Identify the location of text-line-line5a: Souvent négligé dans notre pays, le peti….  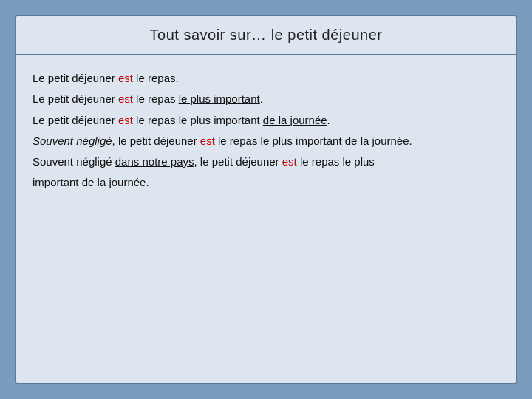
(266, 162).